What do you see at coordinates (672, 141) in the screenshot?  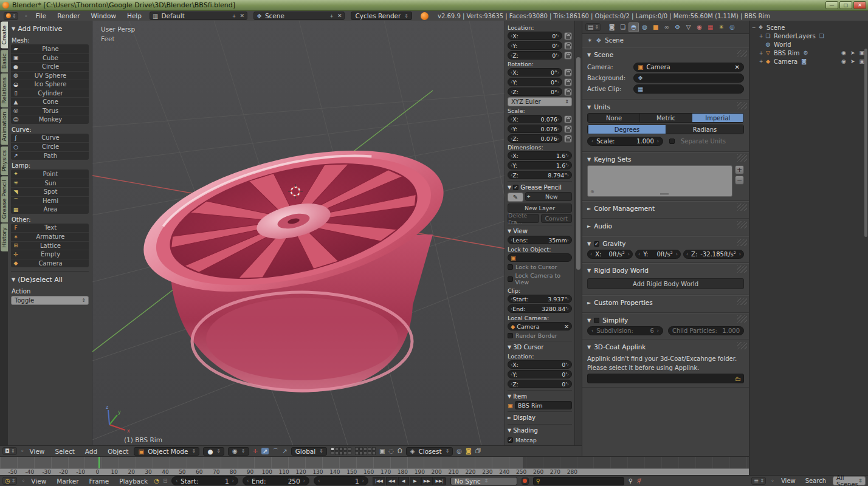 I see `separate-units-checkbox` at bounding box center [672, 141].